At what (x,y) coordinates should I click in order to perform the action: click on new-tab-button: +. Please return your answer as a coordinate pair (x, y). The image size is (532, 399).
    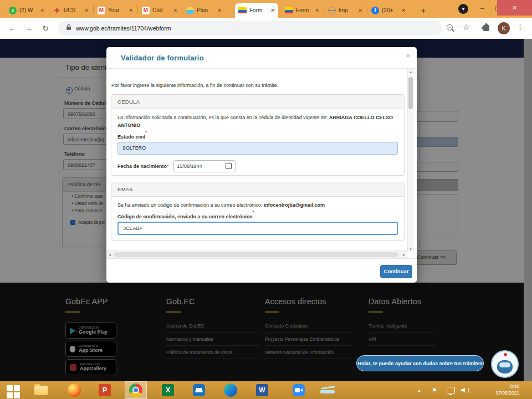
    Looking at the image, I should click on (423, 10).